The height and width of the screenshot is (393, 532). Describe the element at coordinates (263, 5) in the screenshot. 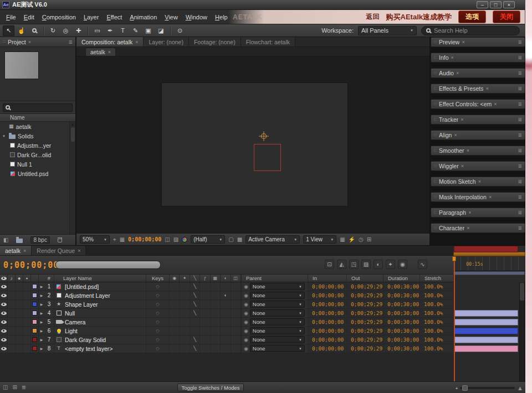

I see `title-bar: Ae AE测试 V6.0 – □ ×` at that location.